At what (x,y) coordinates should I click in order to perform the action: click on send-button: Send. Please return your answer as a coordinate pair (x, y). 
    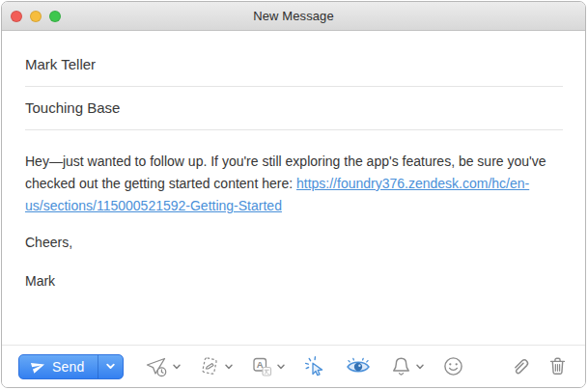
    Looking at the image, I should click on (71, 367).